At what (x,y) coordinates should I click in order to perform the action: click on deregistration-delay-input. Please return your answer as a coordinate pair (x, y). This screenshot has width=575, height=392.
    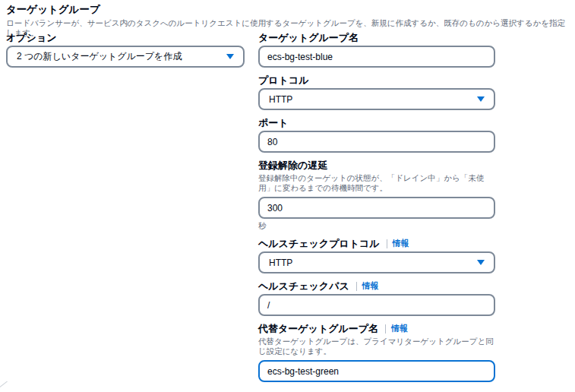
    Looking at the image, I should click on (377, 208).